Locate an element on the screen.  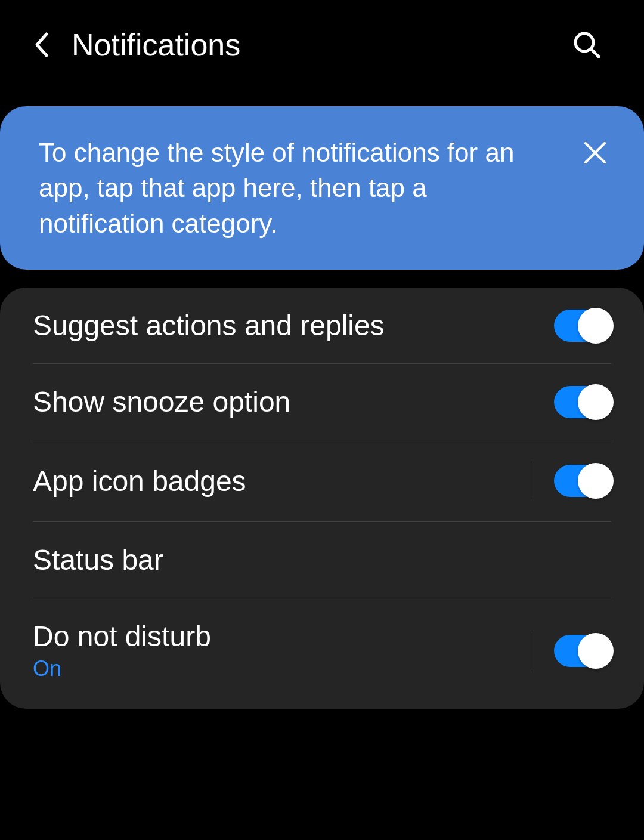
row-label: Suggest actions and replies is located at coordinates (293, 326).